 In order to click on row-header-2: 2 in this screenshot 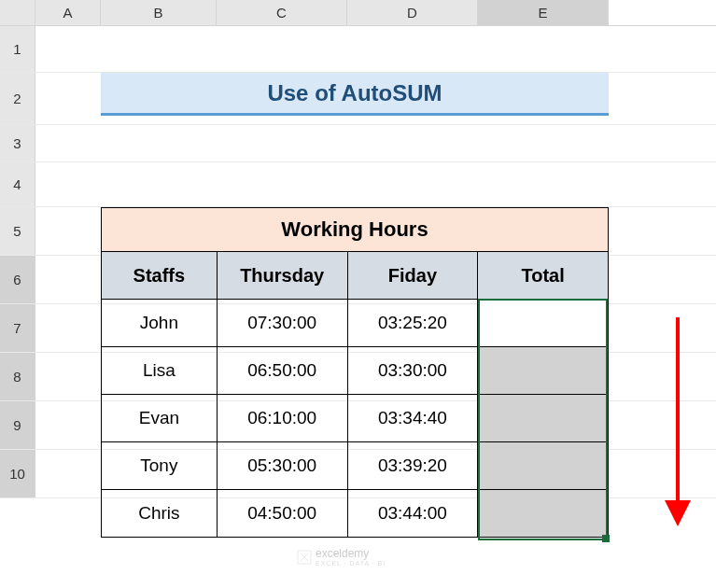, I will do `click(18, 99)`.